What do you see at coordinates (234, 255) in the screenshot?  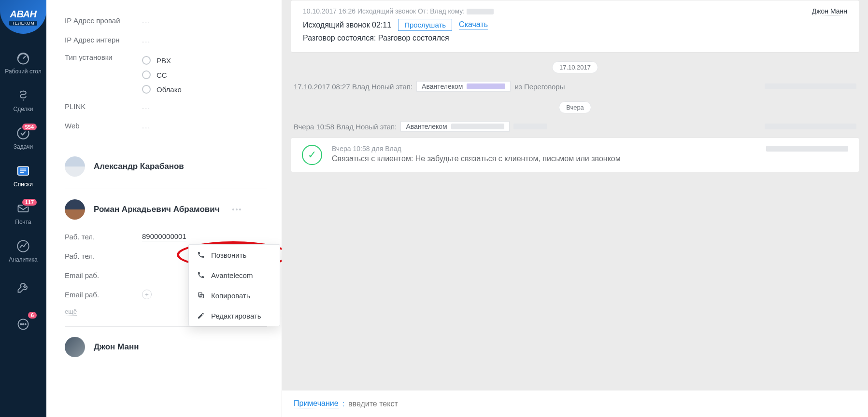 I see `menu-call: Позвонить` at bounding box center [234, 255].